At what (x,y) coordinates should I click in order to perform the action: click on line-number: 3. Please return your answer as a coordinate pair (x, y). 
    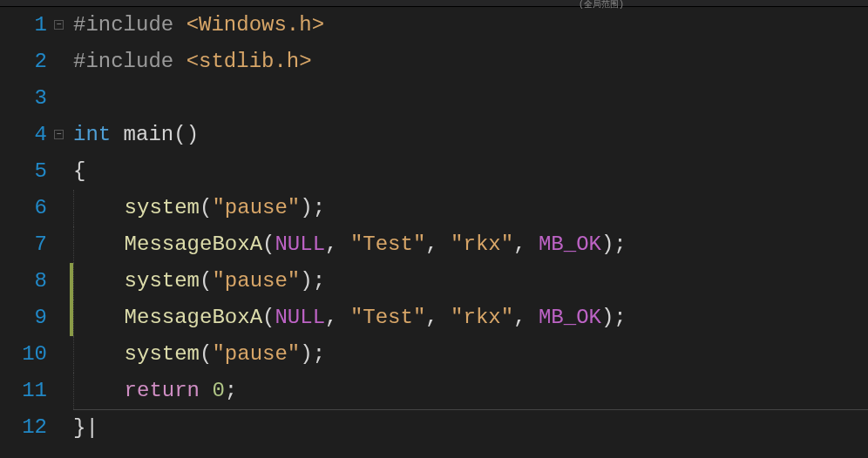
    Looking at the image, I should click on (24, 98).